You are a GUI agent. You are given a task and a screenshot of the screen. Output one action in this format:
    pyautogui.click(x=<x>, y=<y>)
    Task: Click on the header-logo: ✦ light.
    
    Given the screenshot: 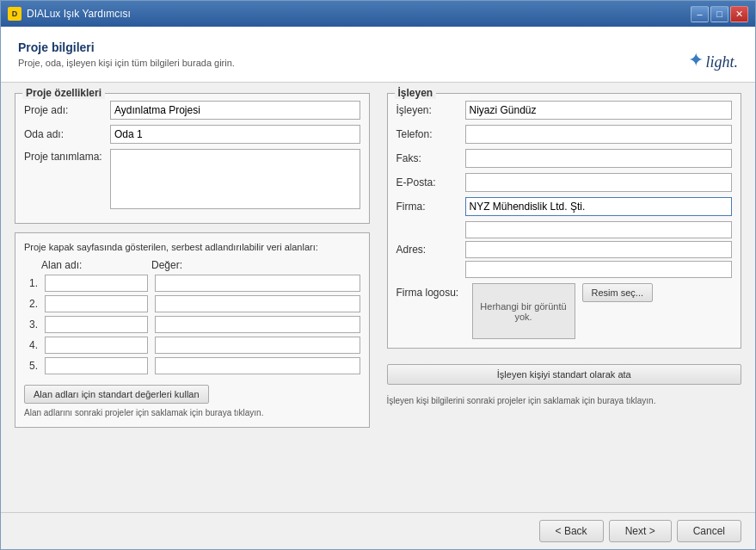 What is the action you would take?
    pyautogui.click(x=708, y=54)
    